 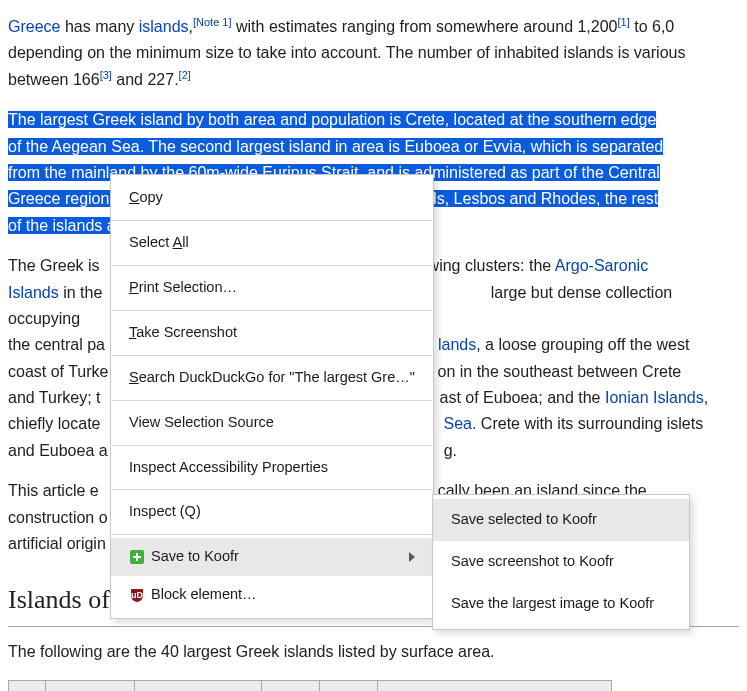 What do you see at coordinates (212, 22) in the screenshot?
I see `ref-note1: [Note 1]` at bounding box center [212, 22].